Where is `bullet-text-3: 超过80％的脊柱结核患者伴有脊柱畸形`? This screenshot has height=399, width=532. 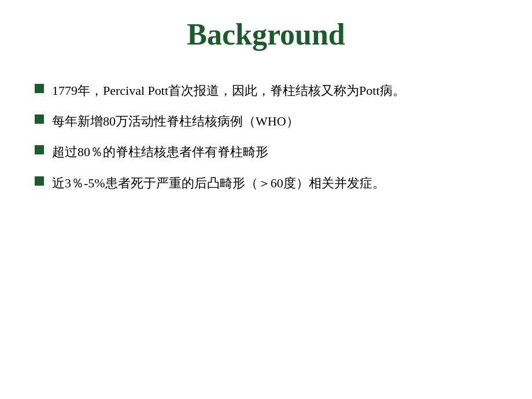
bullet-text-3: 超过80％的脊柱结核患者伴有脊柱畸形 is located at coordinates (160, 152).